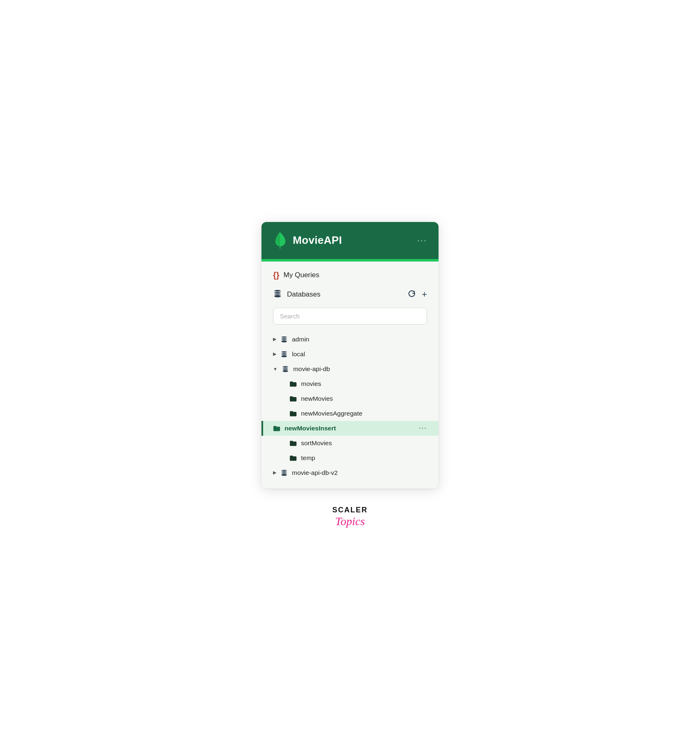  What do you see at coordinates (293, 443) in the screenshot?
I see `folder-sortmovies-icon` at bounding box center [293, 443].